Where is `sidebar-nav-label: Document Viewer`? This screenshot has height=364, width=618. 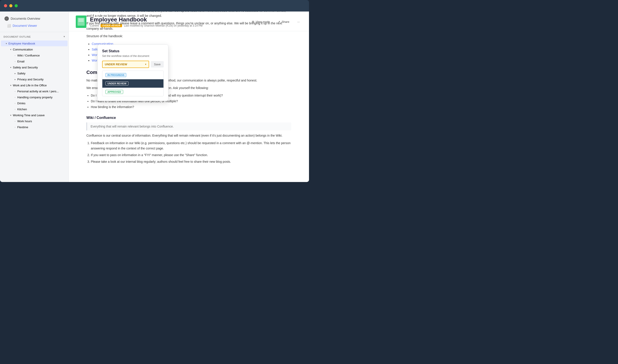 sidebar-nav-label: Document Viewer is located at coordinates (25, 26).